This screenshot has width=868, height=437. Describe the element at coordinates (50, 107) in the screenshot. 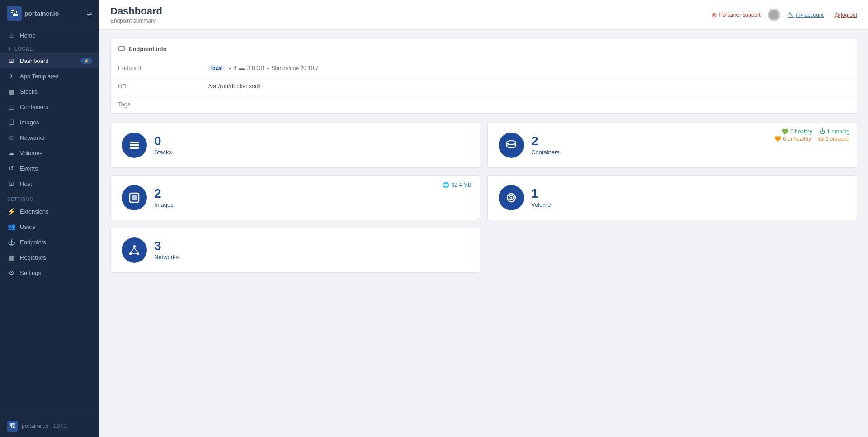

I see `sidebar-item-containers: ▤ Containers` at that location.